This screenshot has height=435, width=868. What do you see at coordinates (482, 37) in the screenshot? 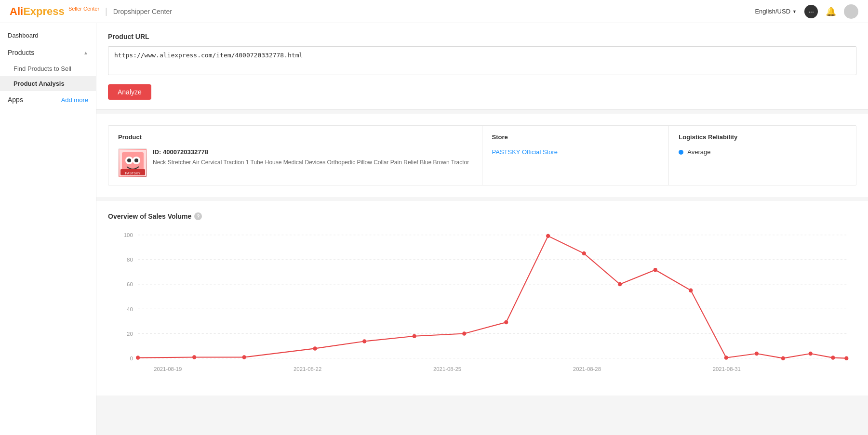
I see `product-url-label: Product URL` at bounding box center [482, 37].